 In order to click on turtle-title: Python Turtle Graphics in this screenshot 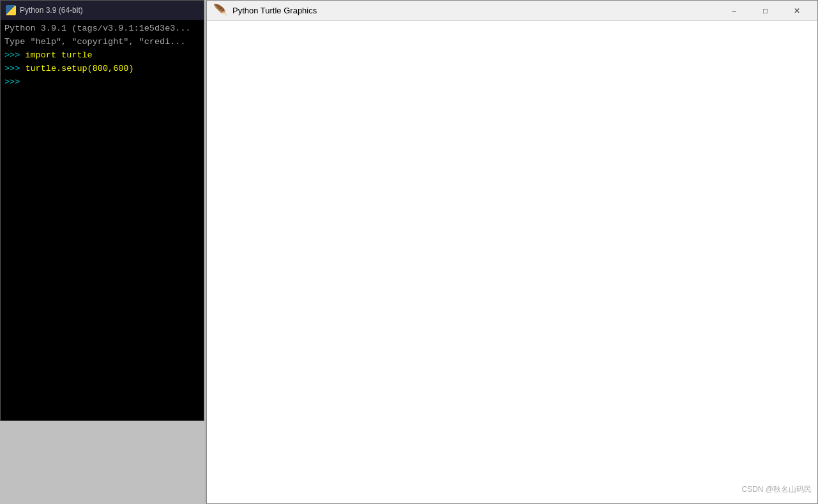, I will do `click(474, 10)`.